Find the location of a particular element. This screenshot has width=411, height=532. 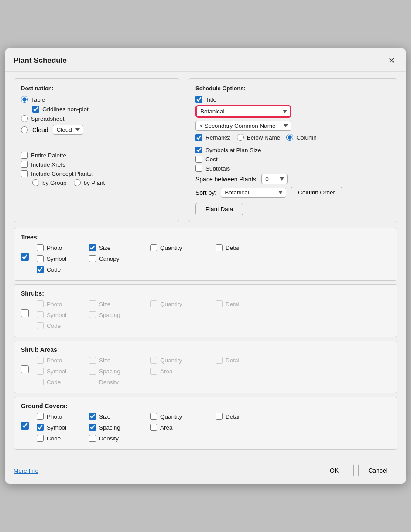

column-order-button: Column Order is located at coordinates (317, 193).